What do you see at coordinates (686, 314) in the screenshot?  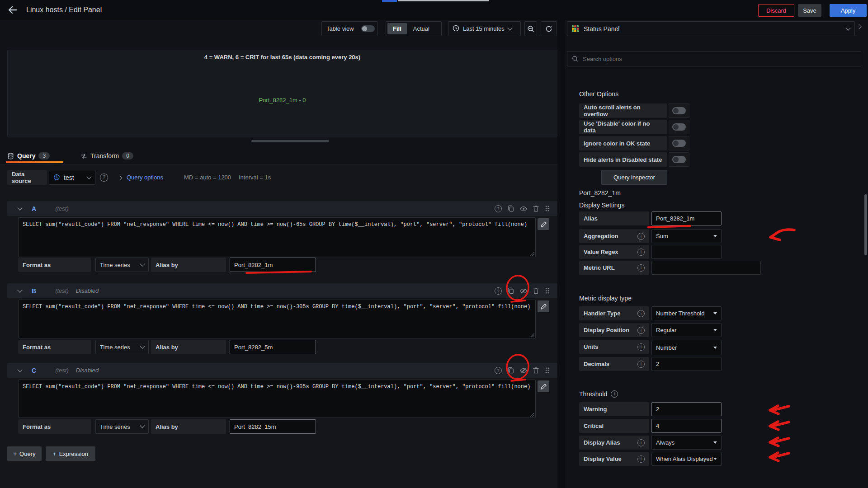 I see `handler-type-select: Number Threshold` at bounding box center [686, 314].